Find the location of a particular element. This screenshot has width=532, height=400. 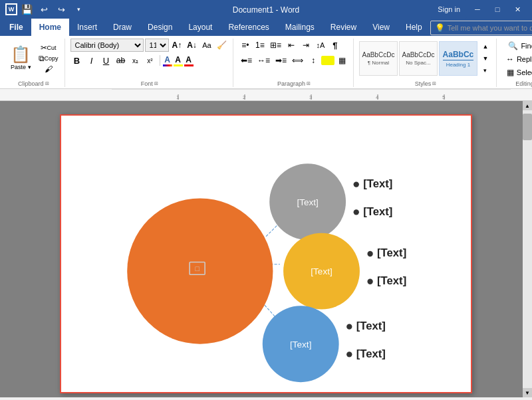

line-spacing-button: ↕ is located at coordinates (313, 60).